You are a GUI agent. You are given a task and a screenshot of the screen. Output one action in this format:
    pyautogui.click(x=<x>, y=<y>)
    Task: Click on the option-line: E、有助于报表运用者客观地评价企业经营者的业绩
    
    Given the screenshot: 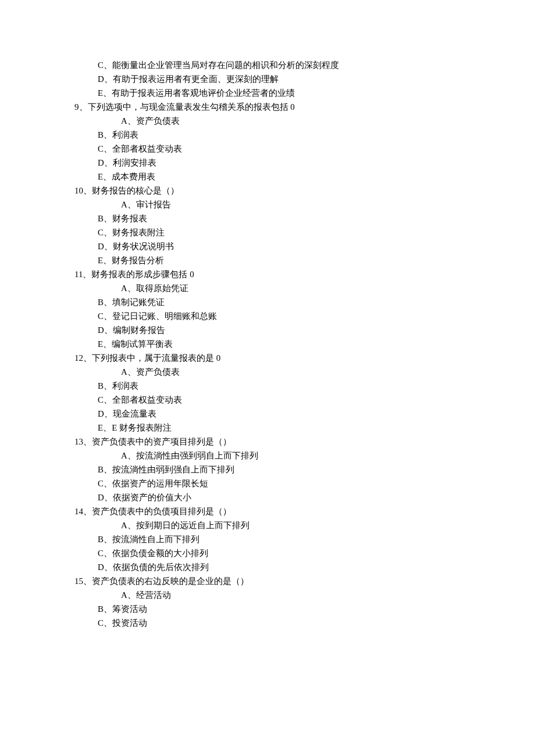 What is the action you would take?
    pyautogui.click(x=268, y=93)
    